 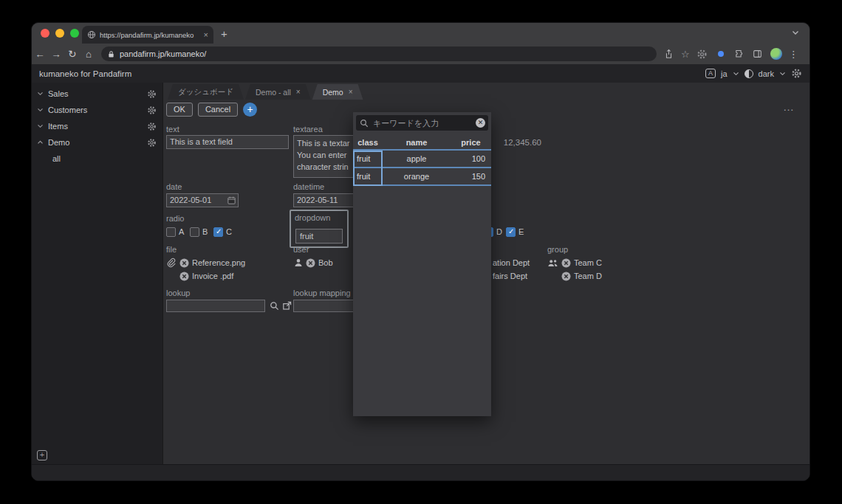 I want to click on extensions-puzzle-icon, so click(x=739, y=54).